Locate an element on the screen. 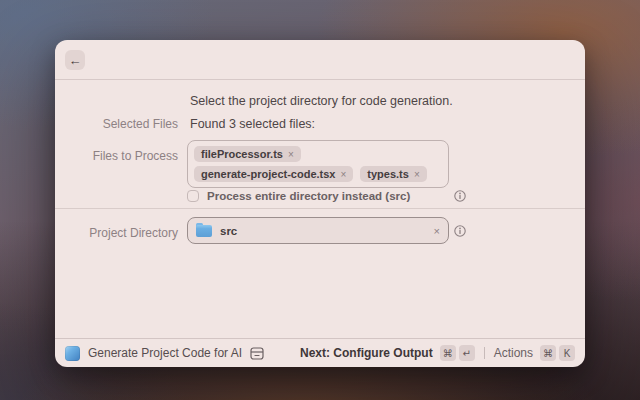 Image resolution: width=640 pixels, height=400 pixels. directory-checkbox-row: Process entire directory instead (src) is located at coordinates (298, 196).